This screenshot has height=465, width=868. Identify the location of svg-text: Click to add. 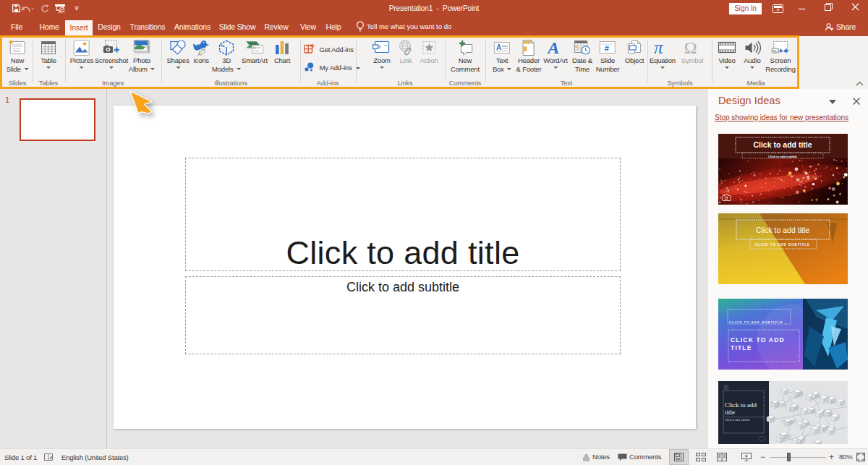
(741, 405).